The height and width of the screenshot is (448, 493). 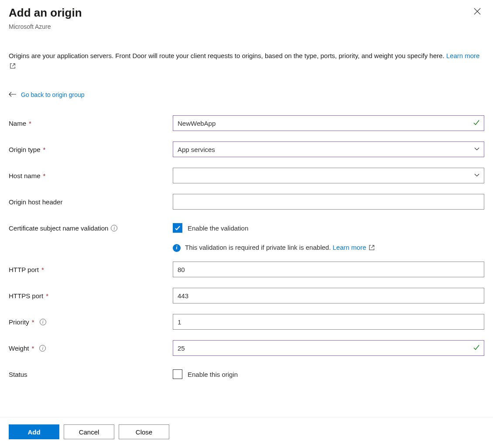 What do you see at coordinates (196, 149) in the screenshot?
I see `origin-type-value: App services` at bounding box center [196, 149].